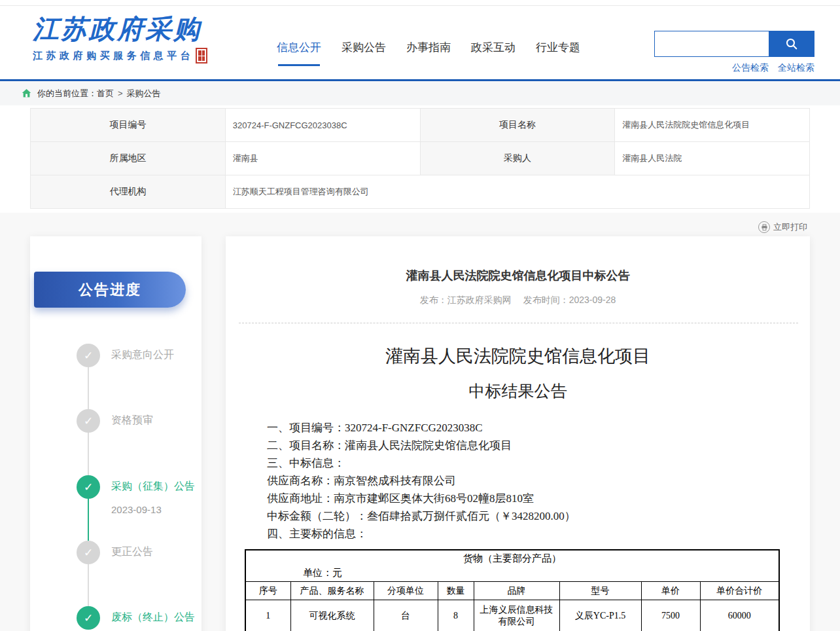 Image resolution: width=840 pixels, height=631 pixels. I want to click on step-termination-announcement: 废标（终止）公告, so click(153, 618).